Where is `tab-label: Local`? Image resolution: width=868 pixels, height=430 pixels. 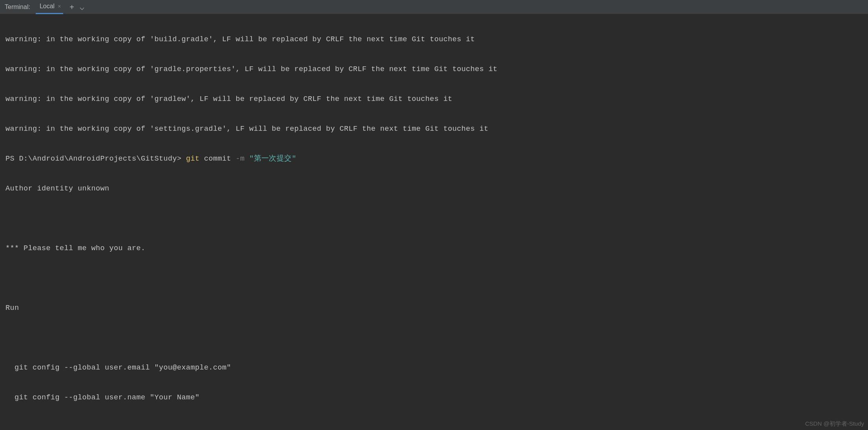
tab-label: Local is located at coordinates (47, 6).